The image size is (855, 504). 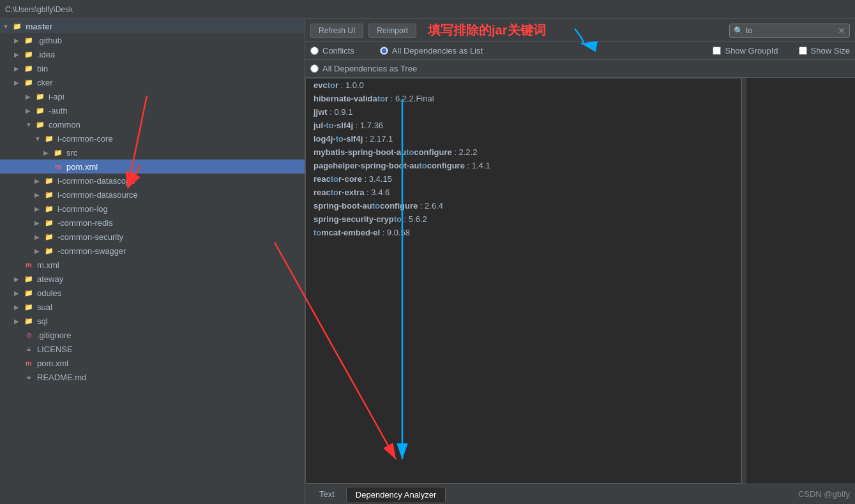 I want to click on dep-list-item: tomcat-embed-el : 9.0.58, so click(x=524, y=232).